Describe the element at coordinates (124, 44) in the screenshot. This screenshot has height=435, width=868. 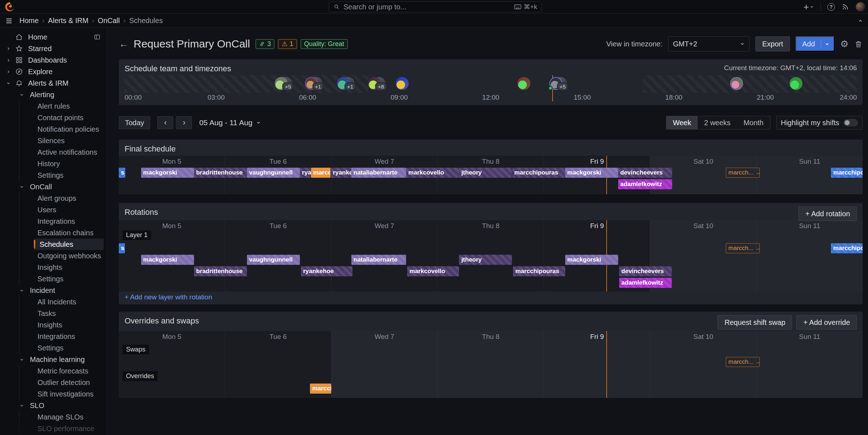
I see `back-button: ←` at that location.